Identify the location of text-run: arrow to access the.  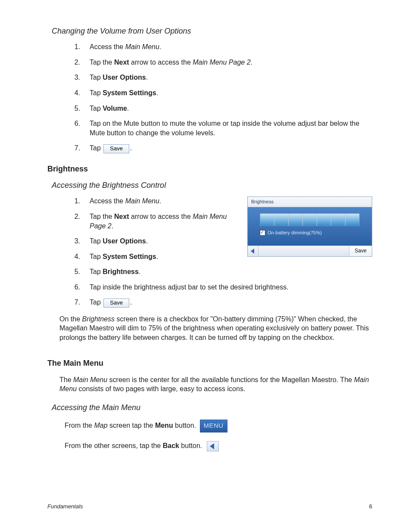
(161, 216).